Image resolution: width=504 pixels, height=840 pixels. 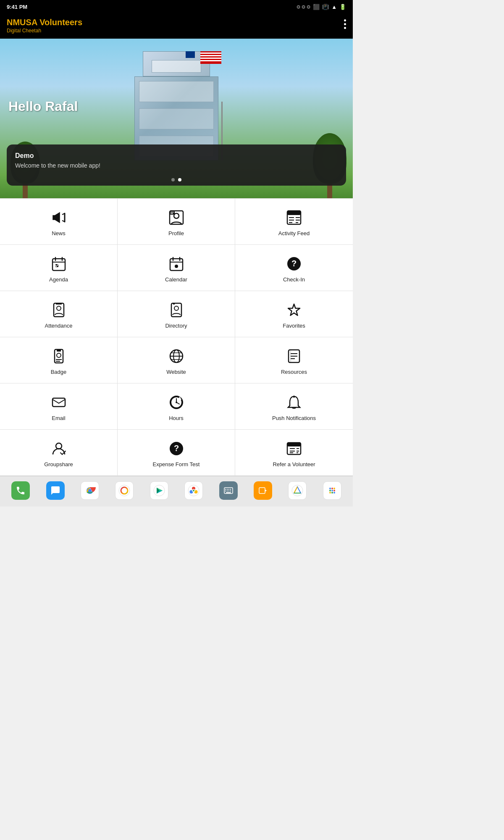 What do you see at coordinates (176, 118) in the screenshot?
I see `hero-section: Hello Rafal Demo Welcome to the new mobi…` at bounding box center [176, 118].